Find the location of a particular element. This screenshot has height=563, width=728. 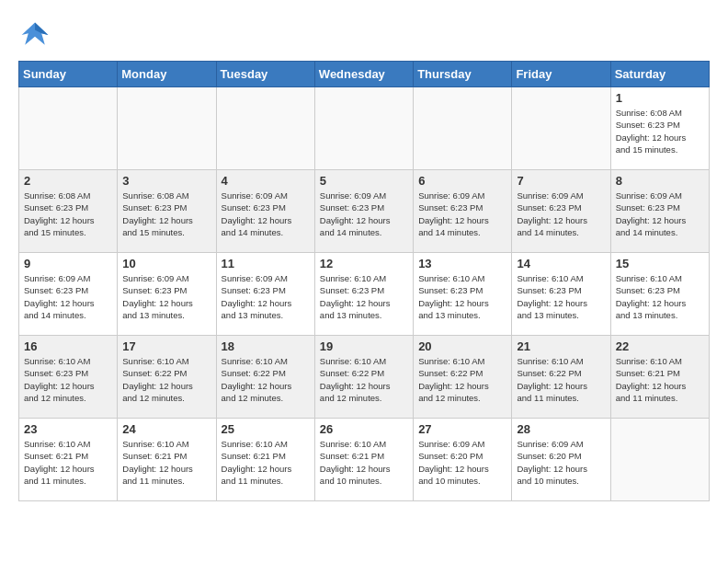

calendar-cell: 21Sunrise: 6:10 AMSunset: 6:22 PMDayligh… is located at coordinates (561, 377).